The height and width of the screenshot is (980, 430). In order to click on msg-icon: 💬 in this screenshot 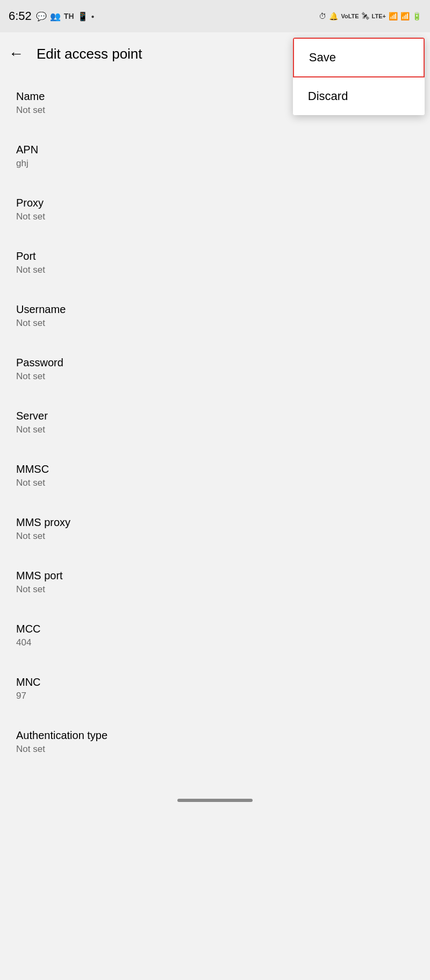, I will do `click(41, 16)`.